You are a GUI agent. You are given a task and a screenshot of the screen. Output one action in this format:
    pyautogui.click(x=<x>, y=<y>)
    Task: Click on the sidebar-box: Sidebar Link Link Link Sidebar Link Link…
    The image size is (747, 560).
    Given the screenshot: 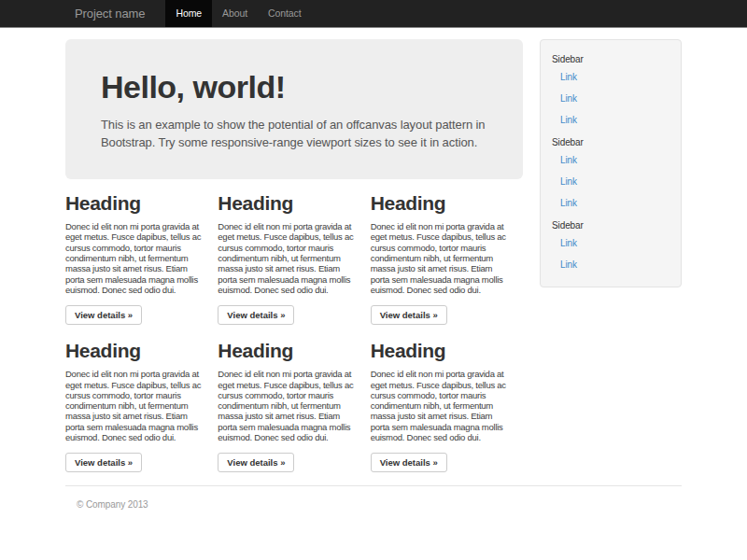 What is the action you would take?
    pyautogui.click(x=611, y=163)
    